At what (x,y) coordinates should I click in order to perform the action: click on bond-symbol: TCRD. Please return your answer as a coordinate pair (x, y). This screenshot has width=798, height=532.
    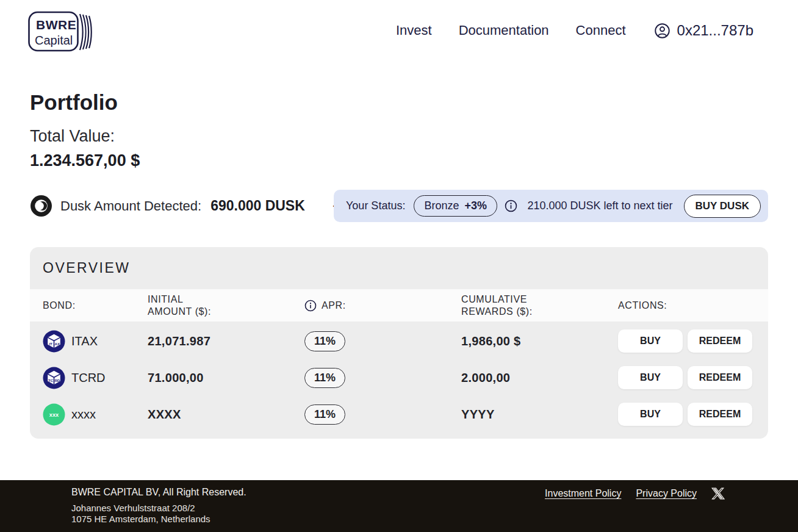
    Looking at the image, I should click on (88, 378).